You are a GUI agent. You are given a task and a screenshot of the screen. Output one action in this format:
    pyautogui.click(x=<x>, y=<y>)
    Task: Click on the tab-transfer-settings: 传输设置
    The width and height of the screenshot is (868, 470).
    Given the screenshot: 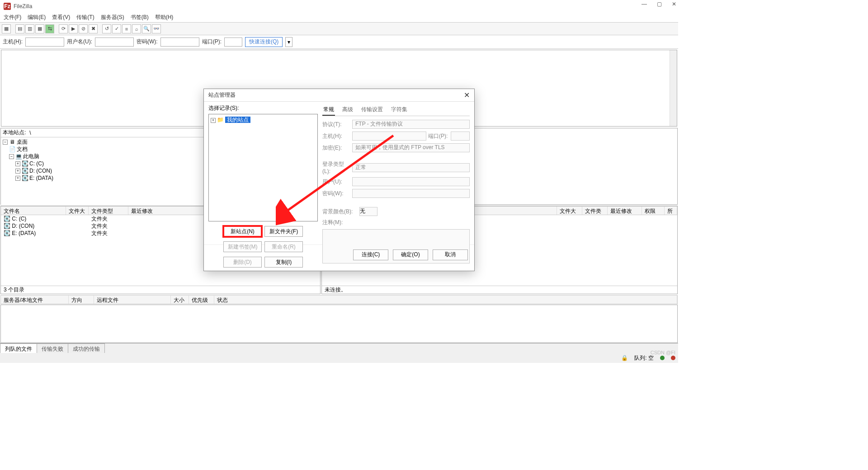 What is the action you would take?
    pyautogui.click(x=372, y=110)
    